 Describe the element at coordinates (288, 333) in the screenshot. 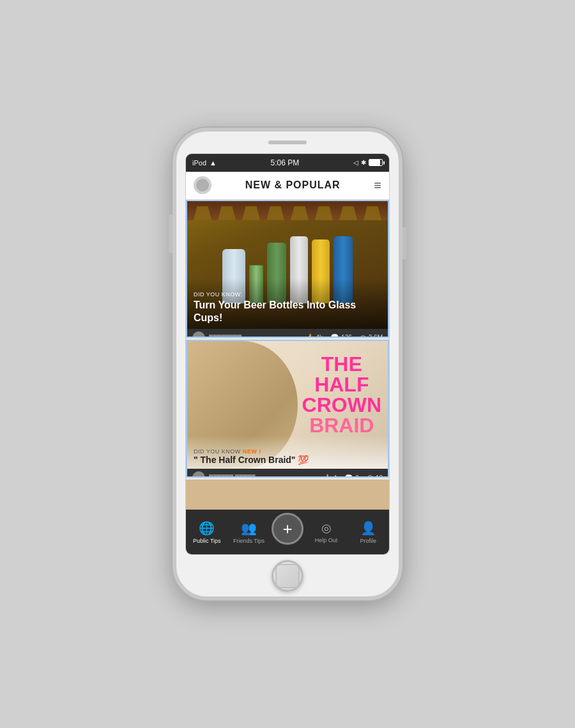

I see `card1-footer: ████████ 👍 4k 💬 126 👁 2.6M` at that location.